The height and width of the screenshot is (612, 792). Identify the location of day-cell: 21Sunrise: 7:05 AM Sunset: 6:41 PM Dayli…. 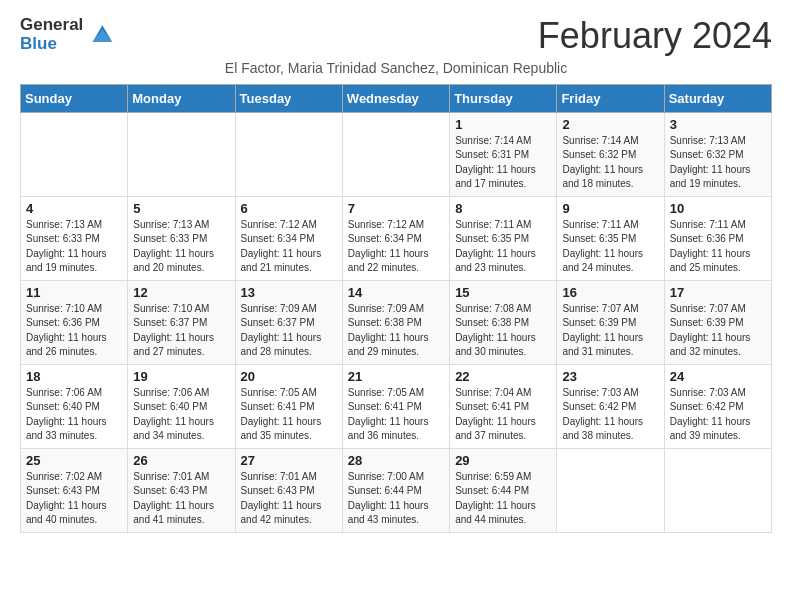
(396, 406).